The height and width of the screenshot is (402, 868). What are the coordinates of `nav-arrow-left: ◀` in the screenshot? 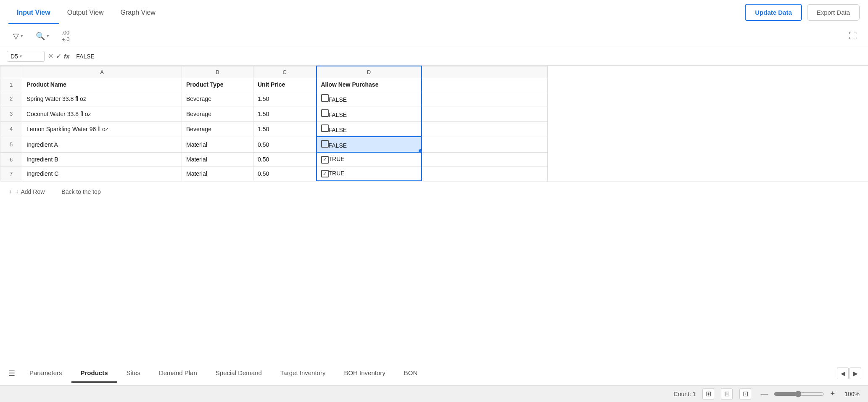 It's located at (843, 373).